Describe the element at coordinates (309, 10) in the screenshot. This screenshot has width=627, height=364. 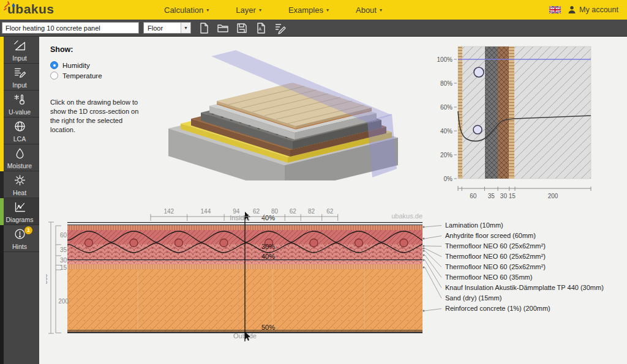
I see `menu-examples: Examples▾` at that location.